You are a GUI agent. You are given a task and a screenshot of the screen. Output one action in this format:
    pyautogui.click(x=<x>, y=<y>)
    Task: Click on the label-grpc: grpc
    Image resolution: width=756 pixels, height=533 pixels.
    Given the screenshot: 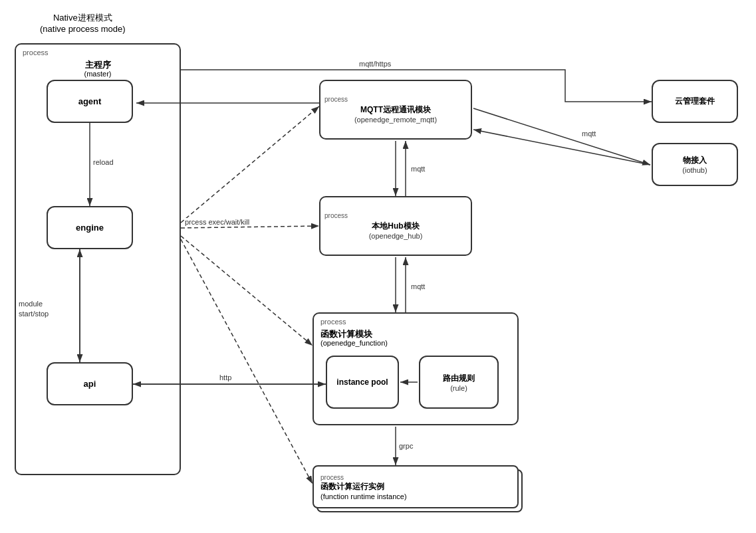 What is the action you would take?
    pyautogui.click(x=406, y=446)
    